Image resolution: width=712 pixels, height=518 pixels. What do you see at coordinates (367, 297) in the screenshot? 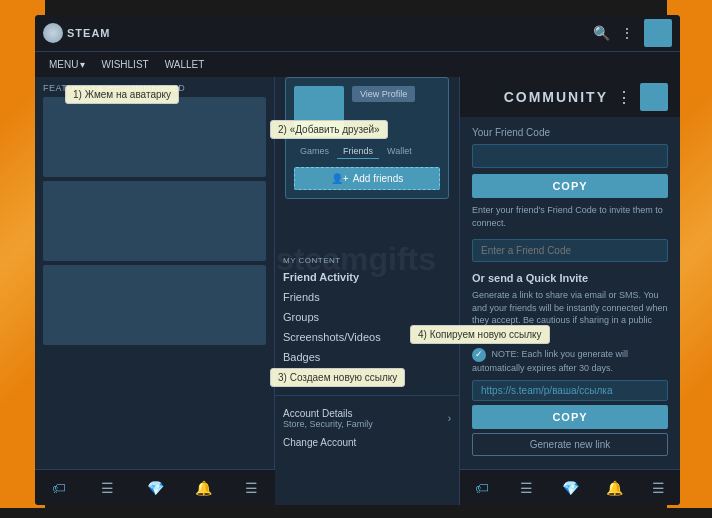
I see `my-content-friends: Friends` at bounding box center [367, 297].